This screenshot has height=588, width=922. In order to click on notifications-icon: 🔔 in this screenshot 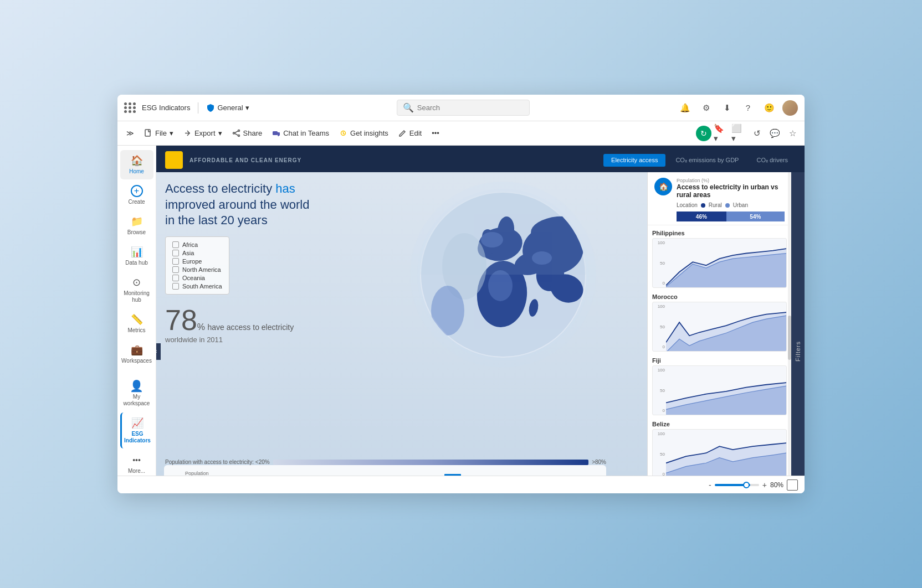, I will do `click(685, 108)`.